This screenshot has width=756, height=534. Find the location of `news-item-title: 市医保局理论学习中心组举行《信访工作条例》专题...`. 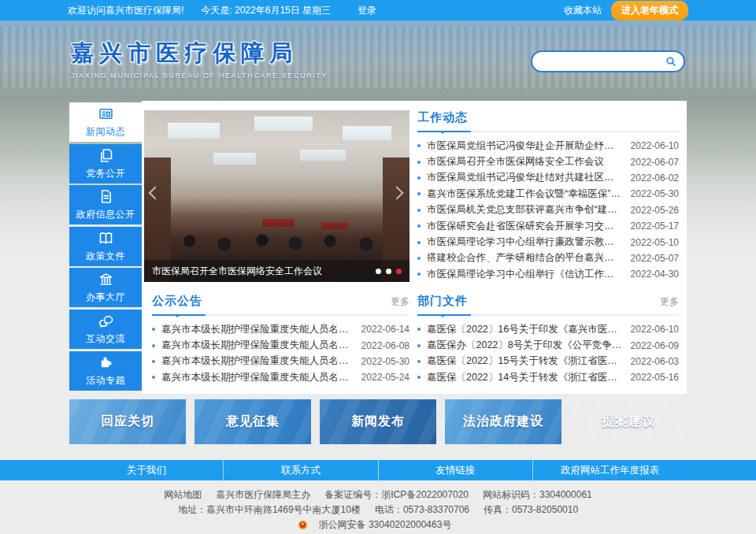

news-item-title: 市医保局理论学习中心组举行《信访工作条例》专题... is located at coordinates (524, 274).